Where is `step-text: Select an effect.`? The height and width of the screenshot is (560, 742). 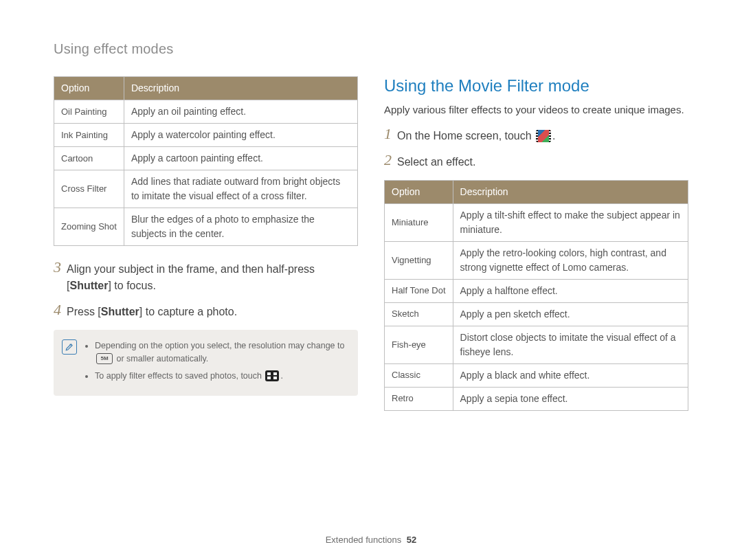
step-text: Select an effect. is located at coordinates (436, 162).